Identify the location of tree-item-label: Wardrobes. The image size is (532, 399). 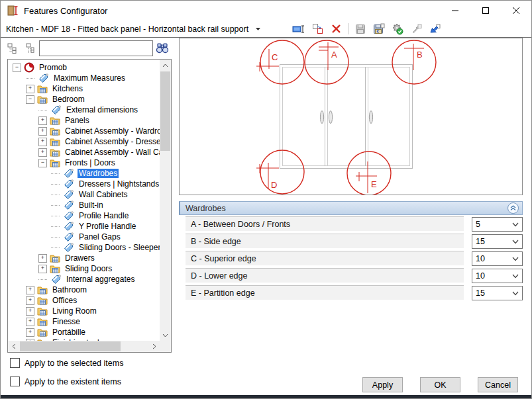
(98, 173).